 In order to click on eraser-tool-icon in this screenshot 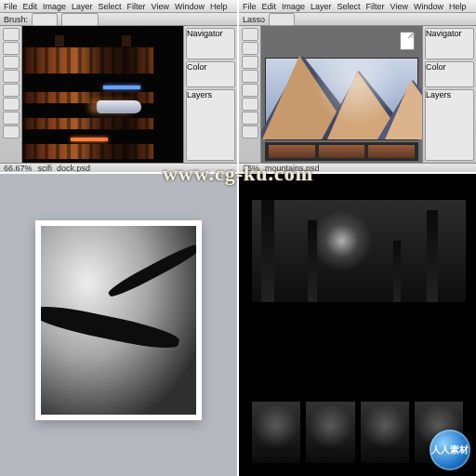, I will do `click(11, 104)`.